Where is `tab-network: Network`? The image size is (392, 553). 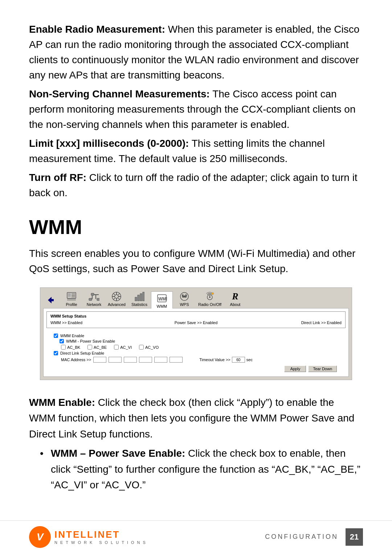 tab-network: Network is located at coordinates (94, 299).